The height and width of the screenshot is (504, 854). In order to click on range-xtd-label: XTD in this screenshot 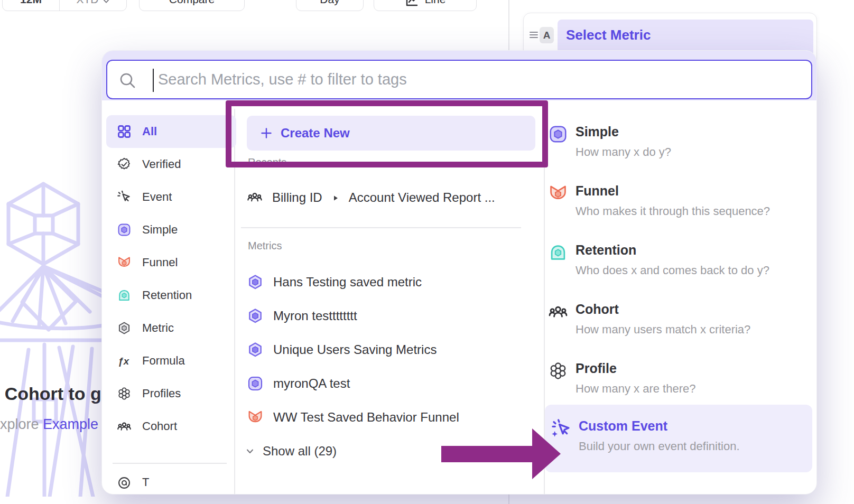, I will do `click(88, 3)`.